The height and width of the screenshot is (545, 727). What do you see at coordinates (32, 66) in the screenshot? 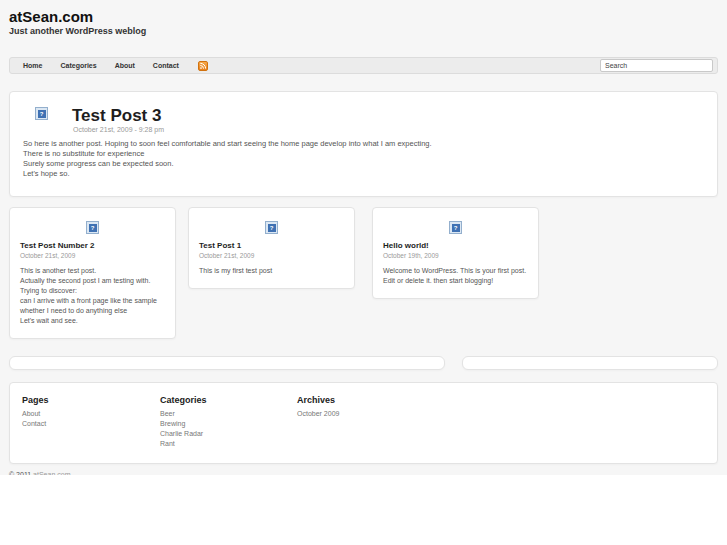
I see `nav-item-home: Home` at bounding box center [32, 66].